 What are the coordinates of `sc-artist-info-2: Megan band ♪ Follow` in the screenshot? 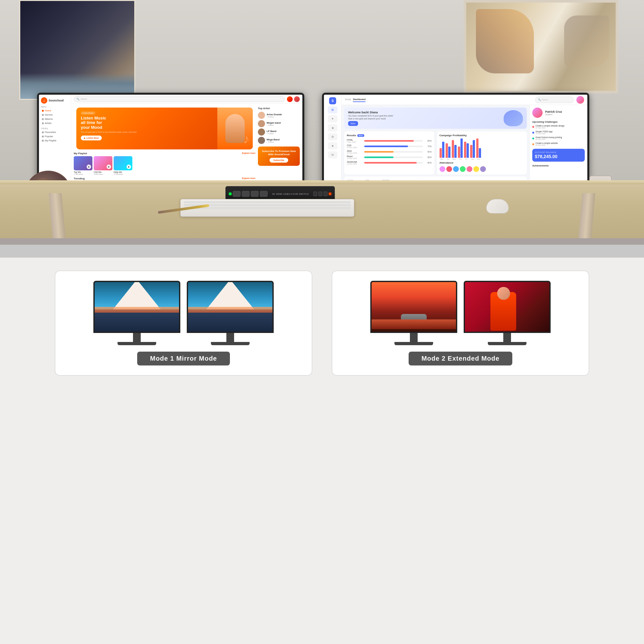 It's located at (274, 124).